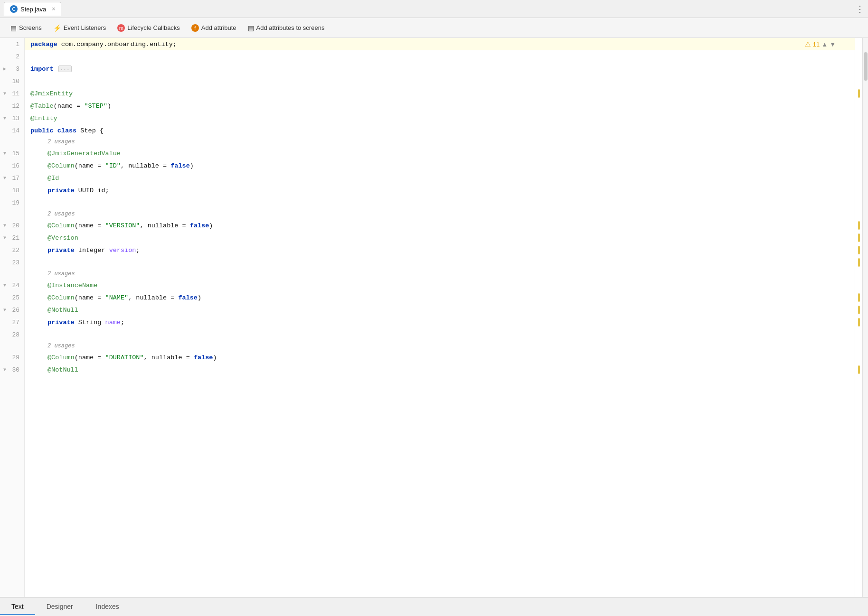  I want to click on code-line-14: public class Step {, so click(440, 131).